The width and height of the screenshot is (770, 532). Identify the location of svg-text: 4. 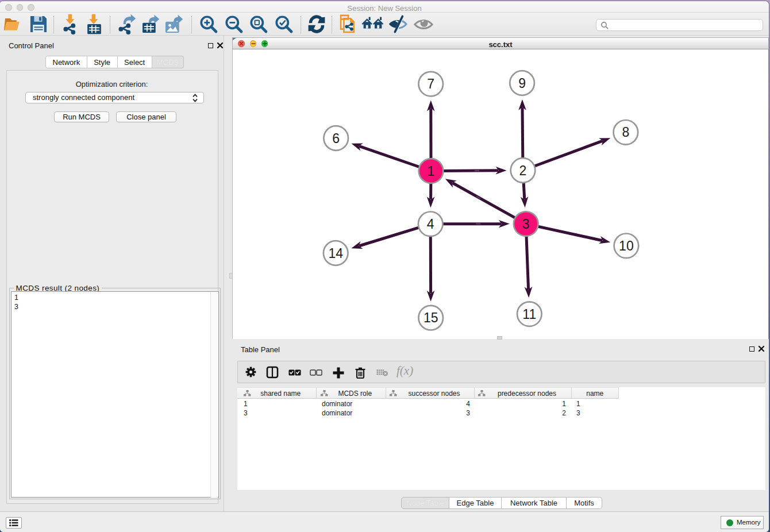
(431, 224).